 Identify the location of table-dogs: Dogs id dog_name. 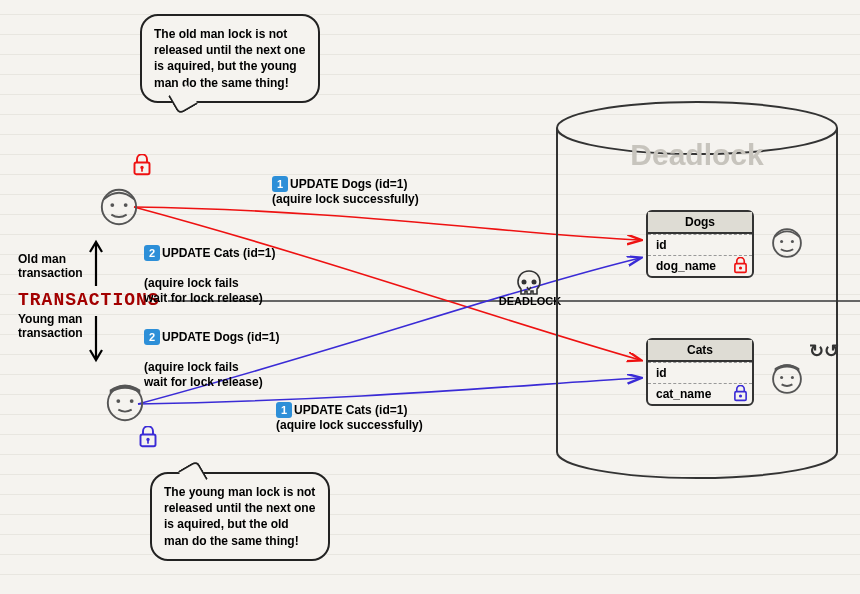
(700, 244).